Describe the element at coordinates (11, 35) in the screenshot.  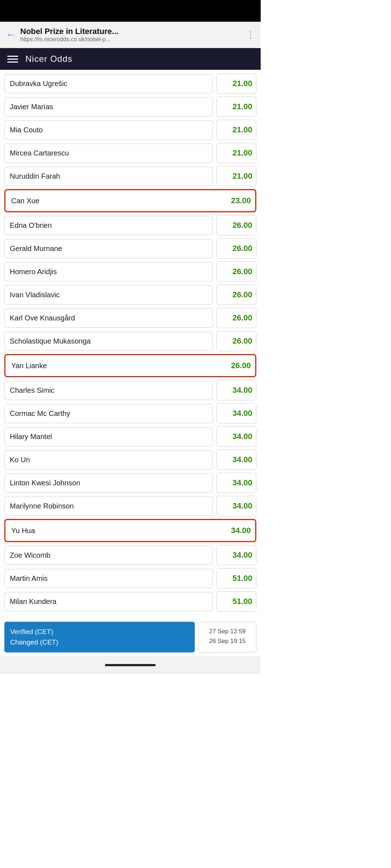
I see `back-button: ←` at that location.